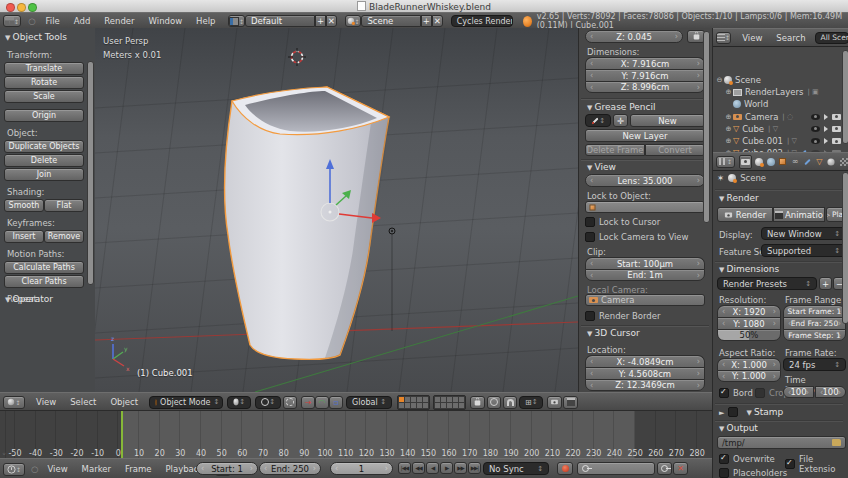 Image resolution: width=848 pixels, height=478 pixels. What do you see at coordinates (332, 21) in the screenshot?
I see `delete-layout-button: ✕` at bounding box center [332, 21].